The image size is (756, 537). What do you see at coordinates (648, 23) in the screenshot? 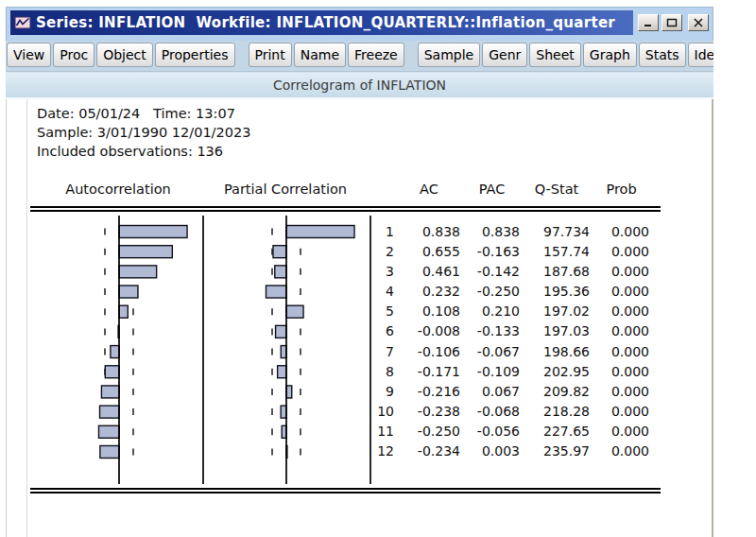
I see `minimize-button` at bounding box center [648, 23].